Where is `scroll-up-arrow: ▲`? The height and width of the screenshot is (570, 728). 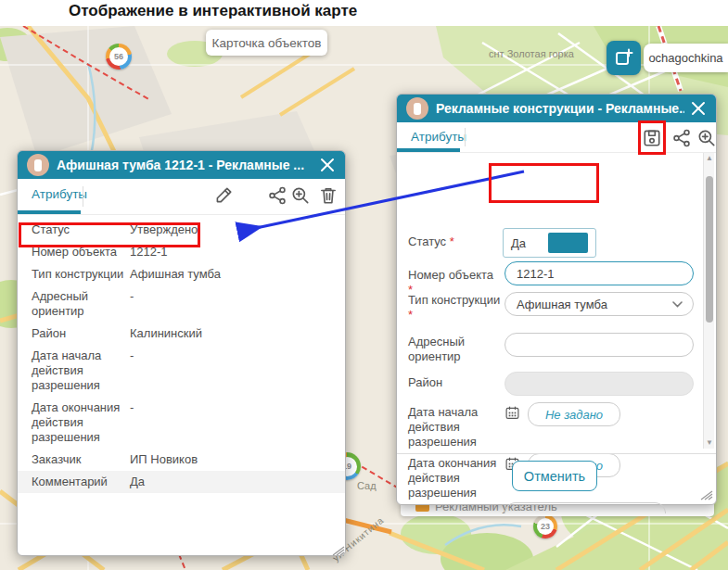 scroll-up-arrow: ▲ is located at coordinates (709, 158).